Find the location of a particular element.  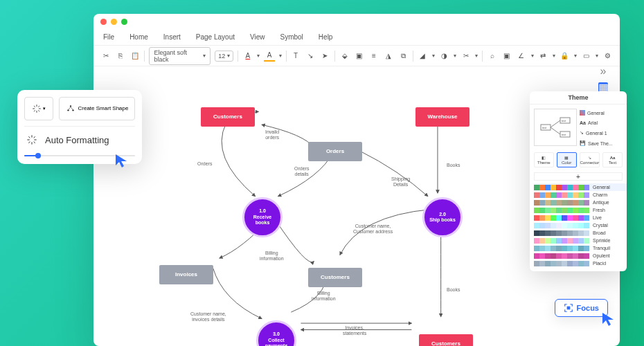

align-icon: ≡ is located at coordinates (374, 56).